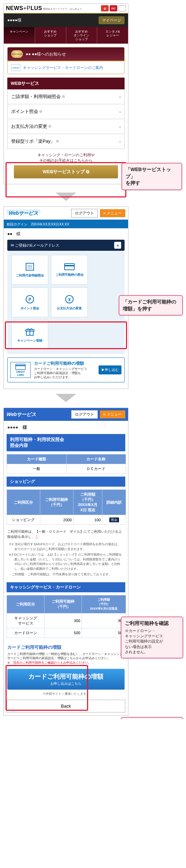 Image resolution: width=186 pixels, height=868 pixels. I want to click on web-service-section: WEBサービス ご請求額・利用明細照会⧉› ポイント照会⧉› お支払方法の変更⧉…, so click(66, 113).